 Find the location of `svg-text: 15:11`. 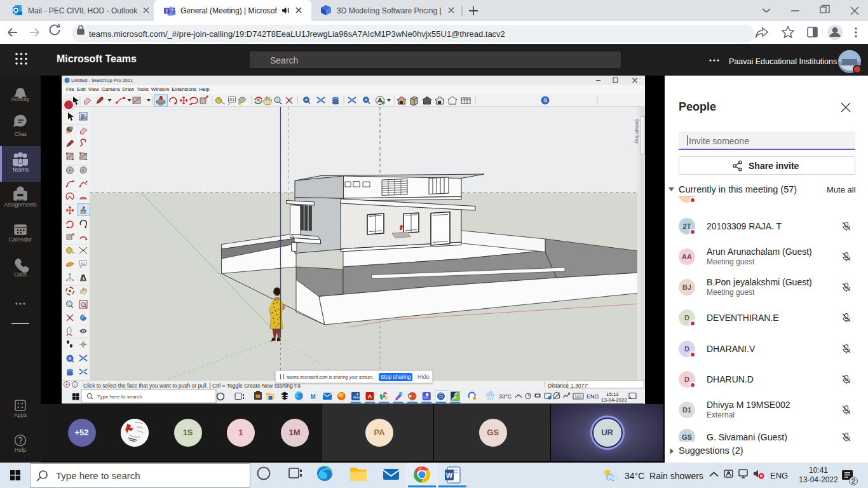

svg-text: 15:11 is located at coordinates (613, 394).